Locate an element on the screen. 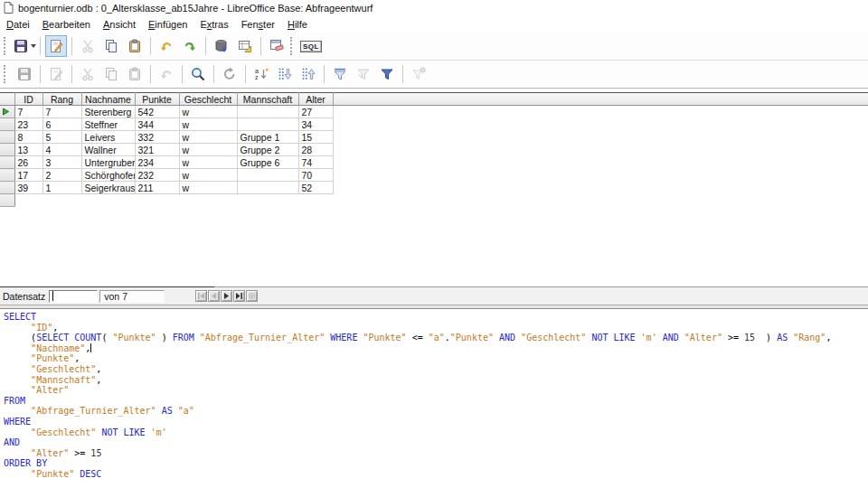 This screenshot has height=488, width=868. menu-ansicht: Ansicht is located at coordinates (119, 24).